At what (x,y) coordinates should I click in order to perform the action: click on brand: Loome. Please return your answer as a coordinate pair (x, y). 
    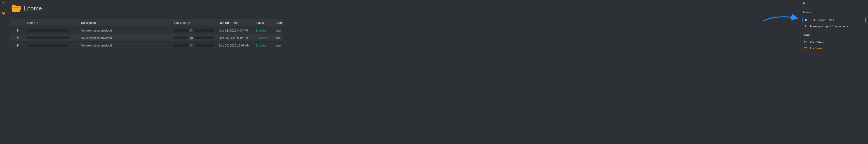
    Looking at the image, I should click on (146, 8).